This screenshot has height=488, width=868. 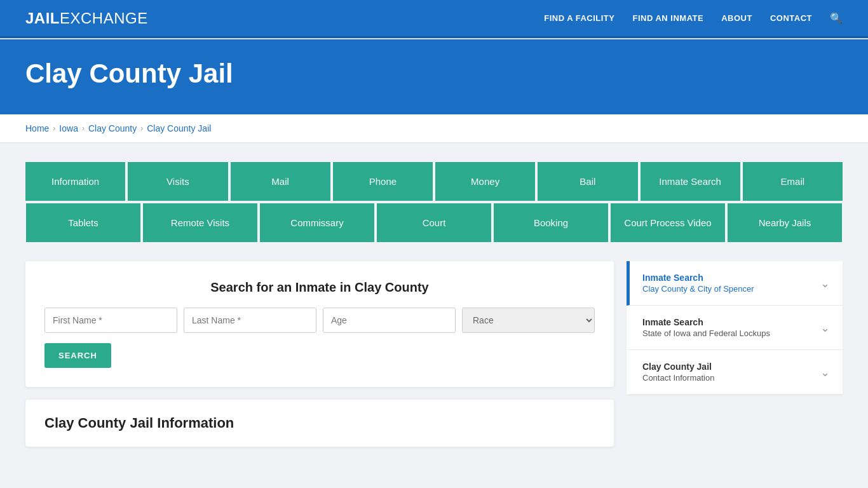 What do you see at coordinates (86, 18) in the screenshot?
I see `site-logo: JAILEXCHANGE` at bounding box center [86, 18].